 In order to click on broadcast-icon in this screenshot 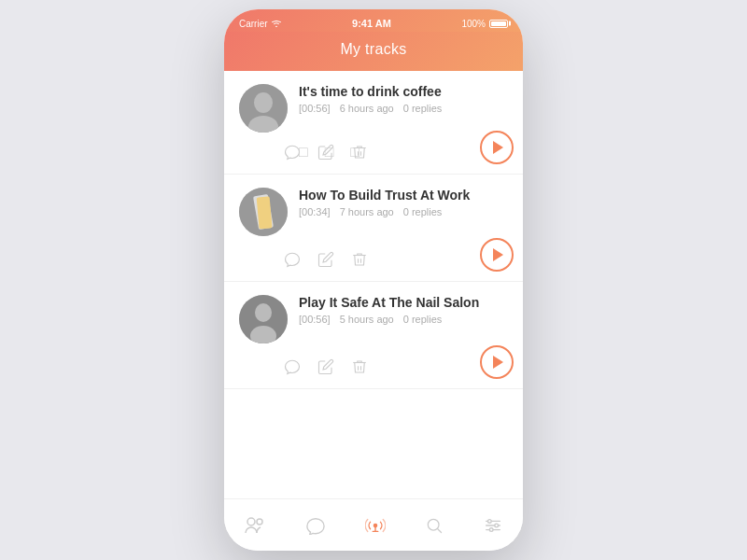, I will do `click(375, 525)`.